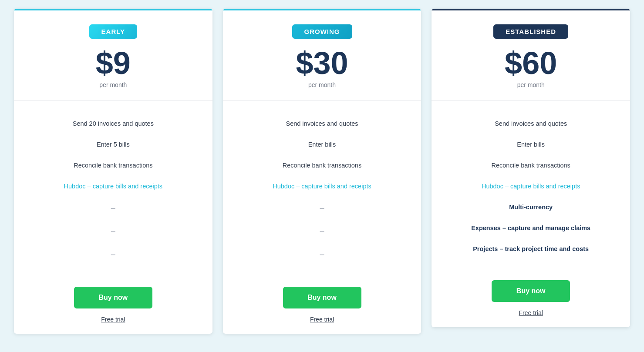 This screenshot has height=352, width=644. I want to click on feature-item-established-5: Expenses – capture and manage claims, so click(531, 228).